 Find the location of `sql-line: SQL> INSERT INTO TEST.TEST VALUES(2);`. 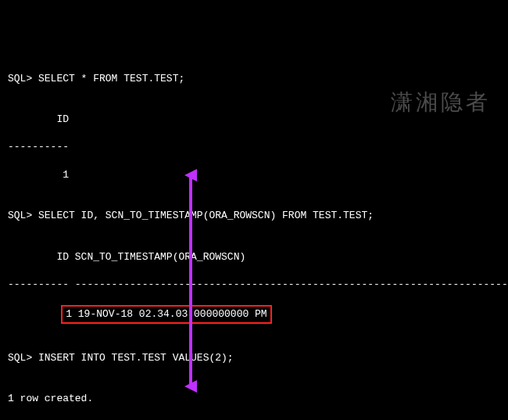

sql-line: SQL> INSERT INTO TEST.TEST VALUES(2); is located at coordinates (254, 358).